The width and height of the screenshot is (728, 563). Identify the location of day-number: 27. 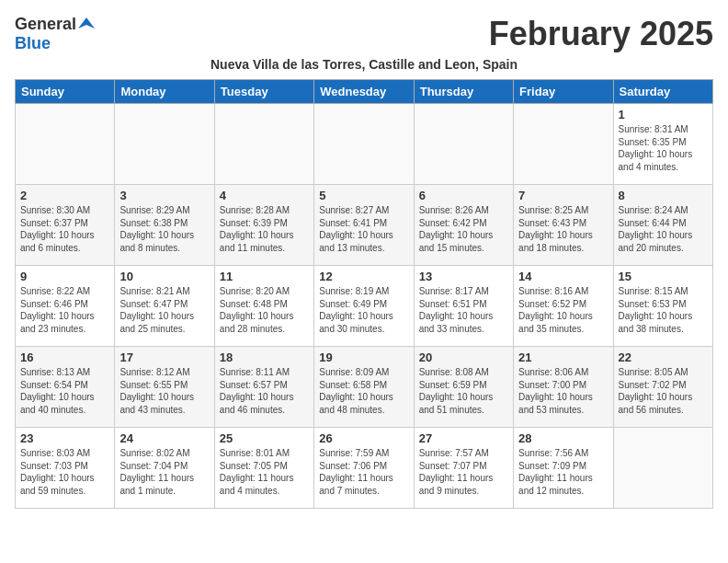
(463, 438).